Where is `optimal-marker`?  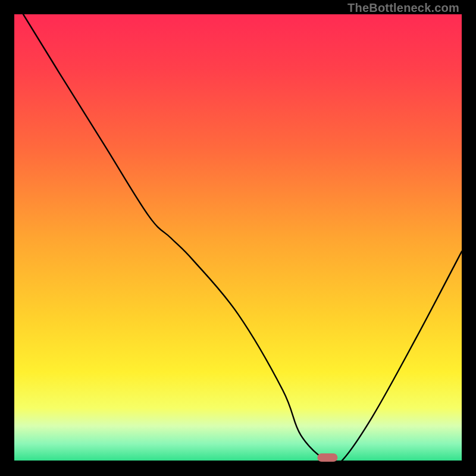 optimal-marker is located at coordinates (327, 458).